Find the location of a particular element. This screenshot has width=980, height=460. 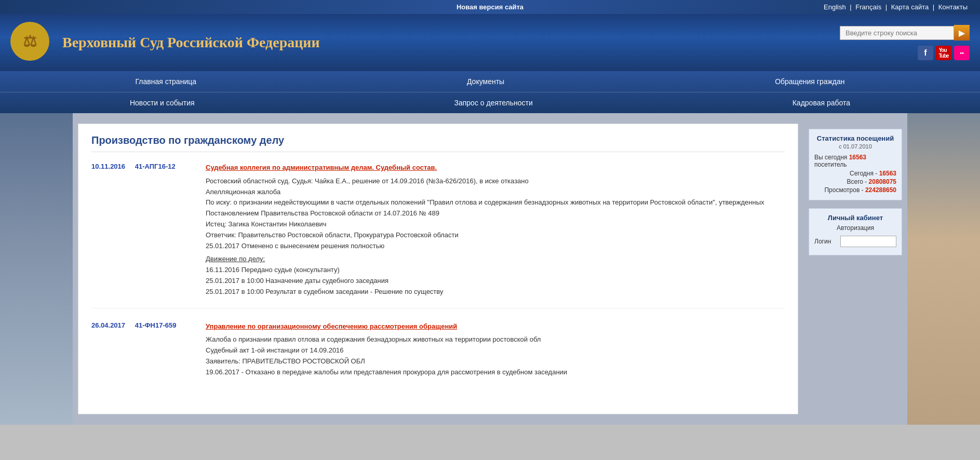

case-movement-label-1: Движение по делу: is located at coordinates (495, 260).